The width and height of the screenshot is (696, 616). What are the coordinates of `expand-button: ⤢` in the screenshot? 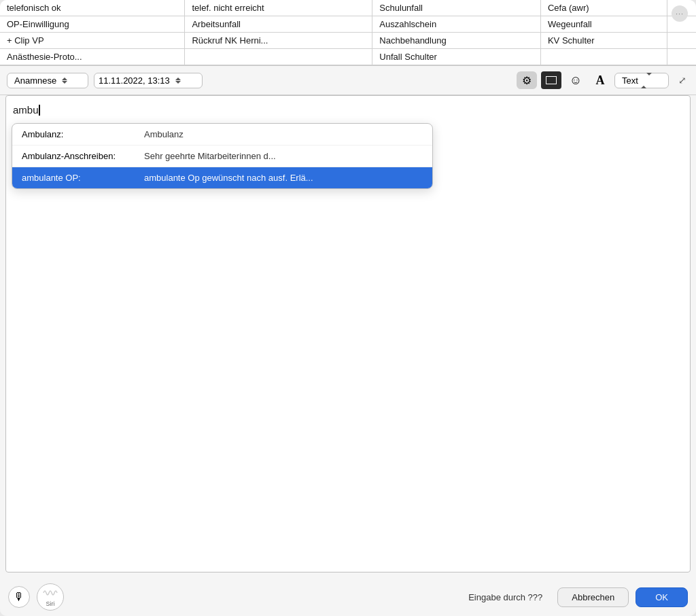 It's located at (682, 80).